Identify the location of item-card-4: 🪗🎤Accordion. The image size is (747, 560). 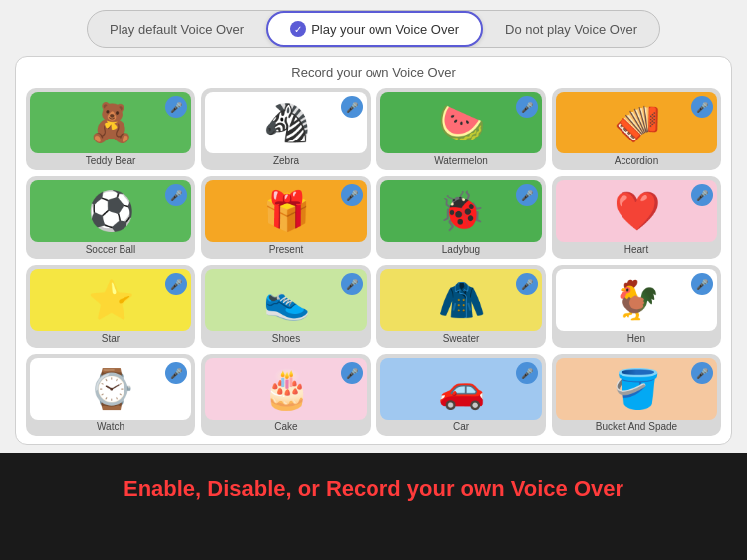
(636, 130).